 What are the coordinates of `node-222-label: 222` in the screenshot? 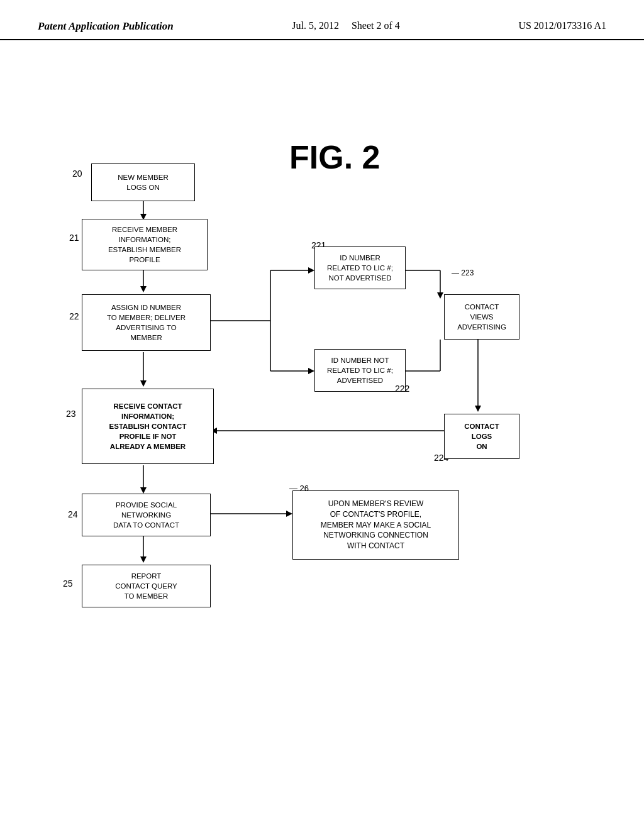 It's located at (402, 389).